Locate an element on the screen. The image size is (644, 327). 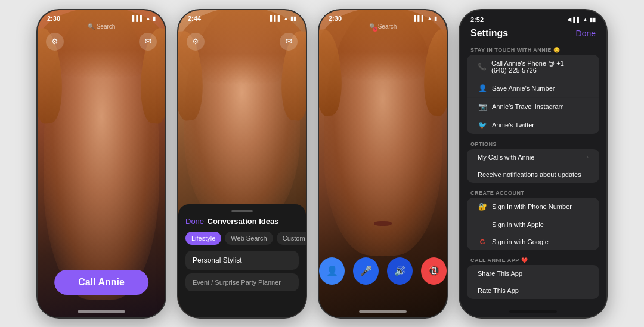
row-my-calls: My Calls with Annie › is located at coordinates (533, 157).